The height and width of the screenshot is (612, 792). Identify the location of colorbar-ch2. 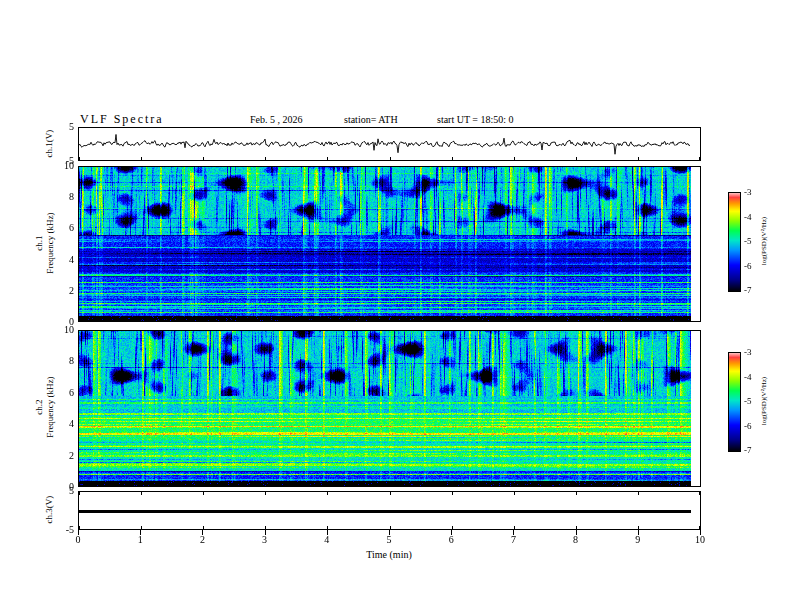
(734, 402).